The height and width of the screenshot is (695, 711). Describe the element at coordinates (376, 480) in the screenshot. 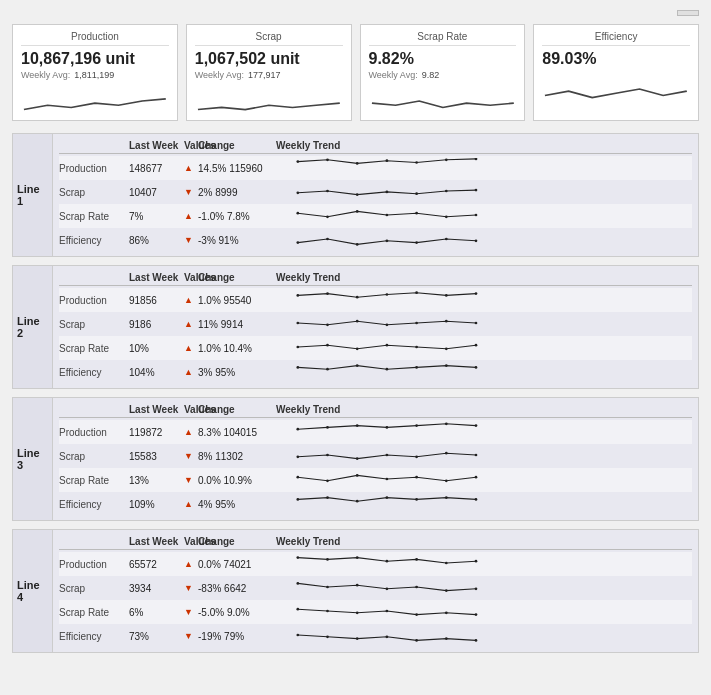

I see `line-row-2-2: Scrap Rate13%▼0.0% 10.9%` at that location.